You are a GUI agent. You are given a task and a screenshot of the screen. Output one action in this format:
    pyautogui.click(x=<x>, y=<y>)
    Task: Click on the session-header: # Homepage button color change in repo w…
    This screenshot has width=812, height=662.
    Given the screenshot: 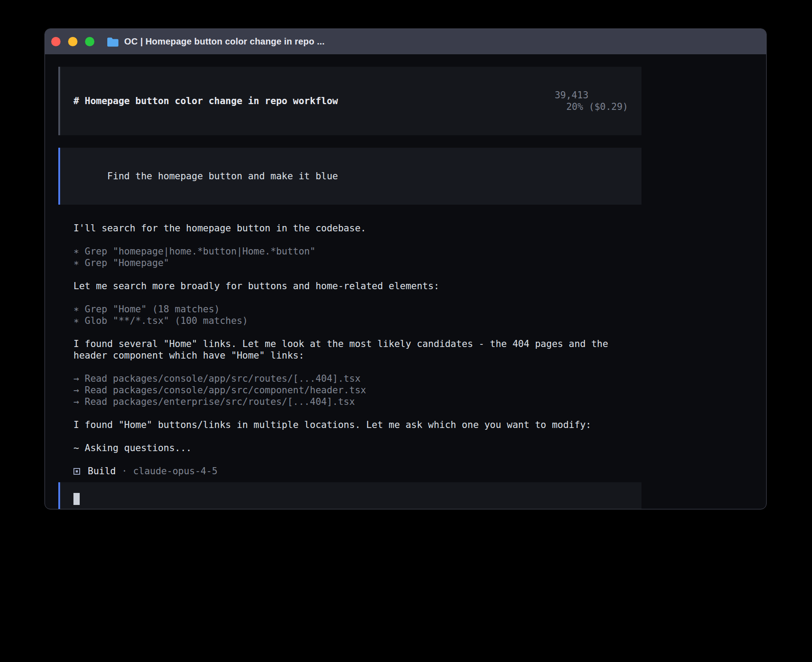 What is the action you would take?
    pyautogui.click(x=350, y=101)
    